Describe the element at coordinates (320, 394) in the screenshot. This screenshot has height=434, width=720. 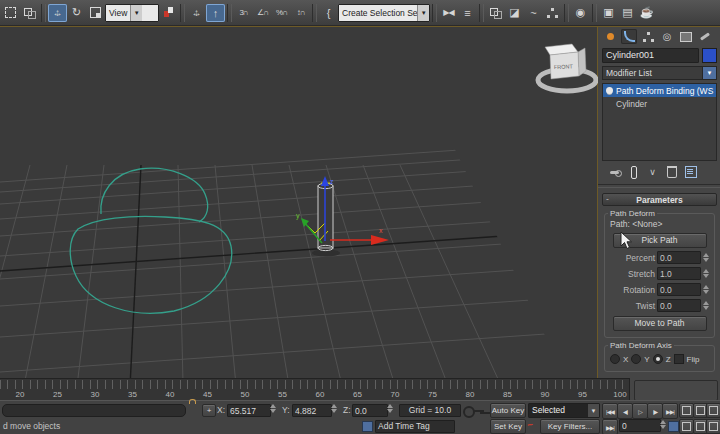
I see `frame-tick-label: 60` at that location.